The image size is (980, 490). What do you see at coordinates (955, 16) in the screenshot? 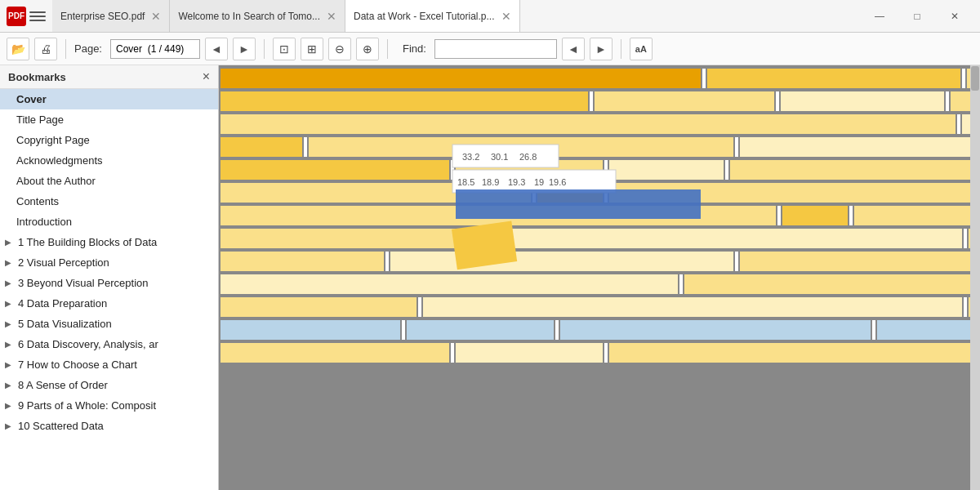
I see `close-button: ✕` at bounding box center [955, 16].